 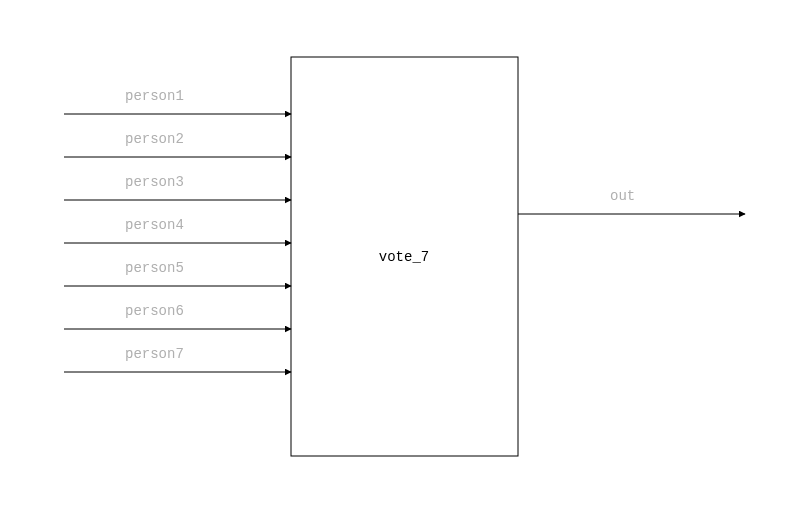 I want to click on module-name: vote_7, so click(x=404, y=257).